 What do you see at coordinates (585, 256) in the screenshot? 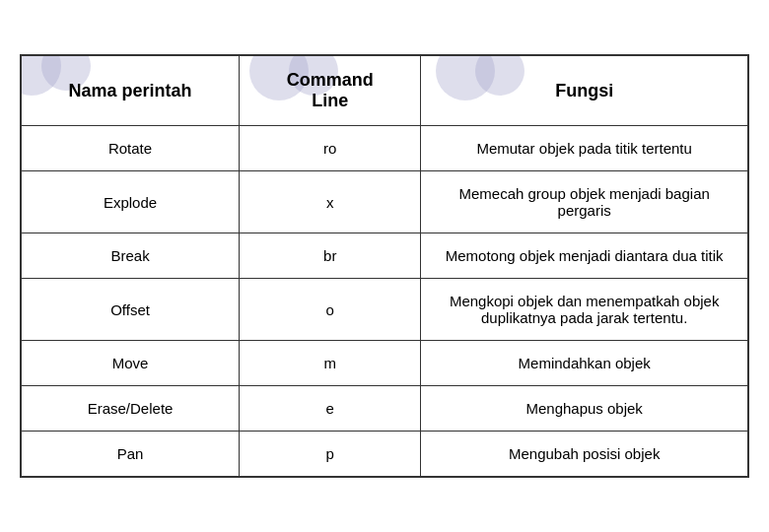
I see `cell-fungsi: Memotong objek menjadi diantara dua titi…` at bounding box center [585, 256].